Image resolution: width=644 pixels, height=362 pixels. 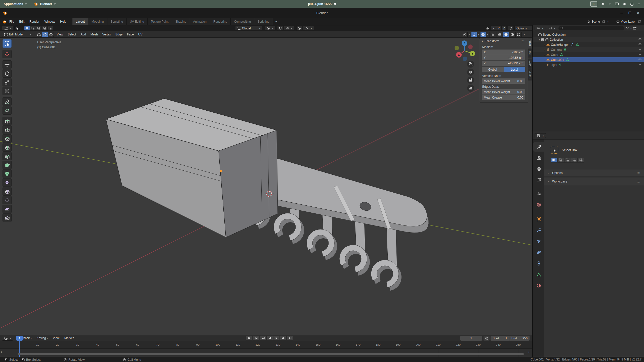 I want to click on viewport-menu-uv: UV, so click(x=140, y=34).